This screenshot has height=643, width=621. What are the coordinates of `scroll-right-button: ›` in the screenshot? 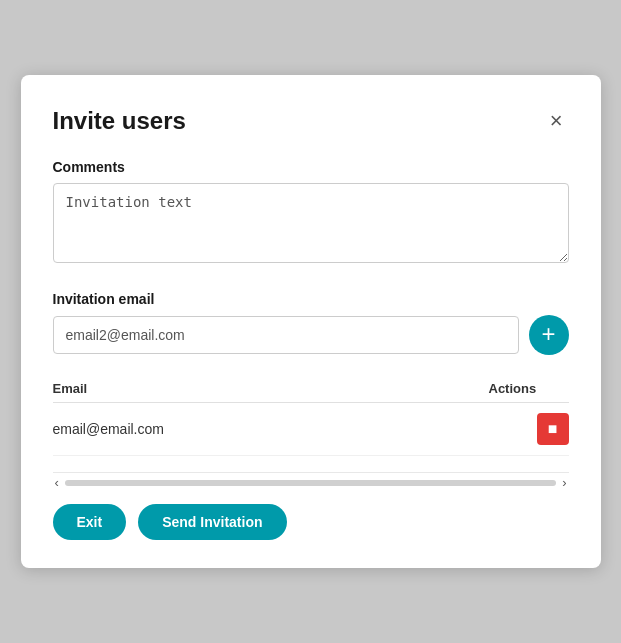 It's located at (564, 482).